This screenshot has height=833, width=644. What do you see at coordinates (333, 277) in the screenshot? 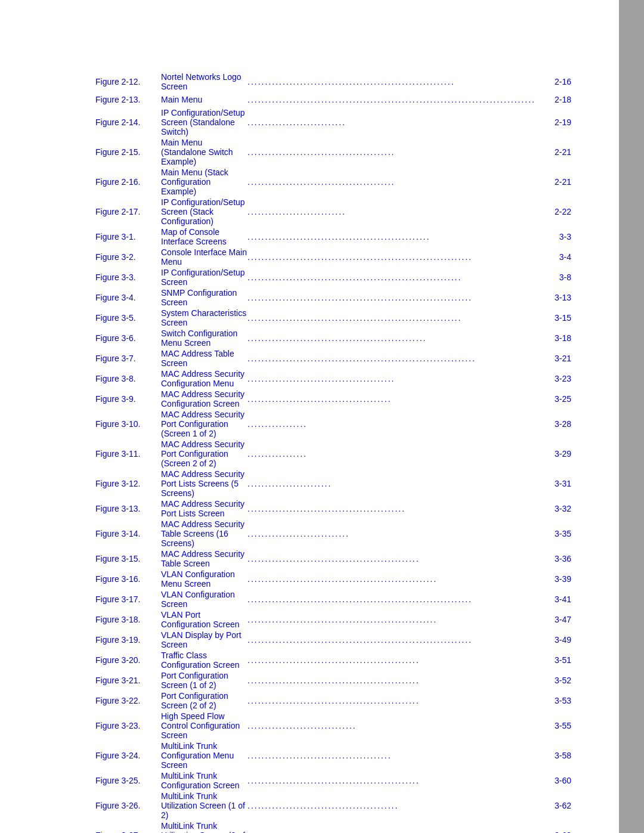
I see `toc-row: Figure 3-3. IP Configuration/Setup Scree…` at bounding box center [333, 277].